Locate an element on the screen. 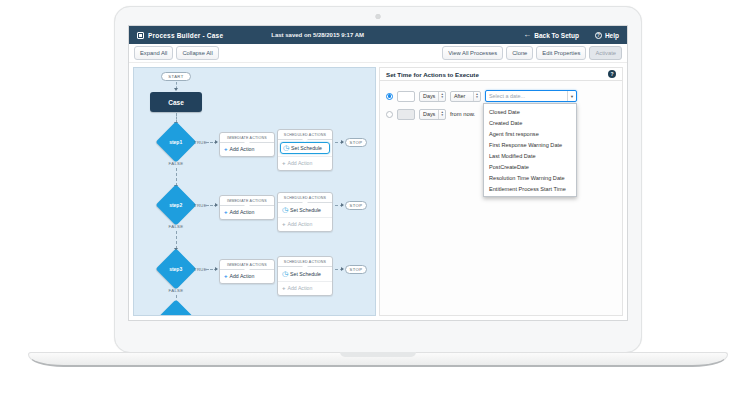 Image resolution: width=756 pixels, height=400 pixels. dropdown-option: Last Modified Date is located at coordinates (530, 156).